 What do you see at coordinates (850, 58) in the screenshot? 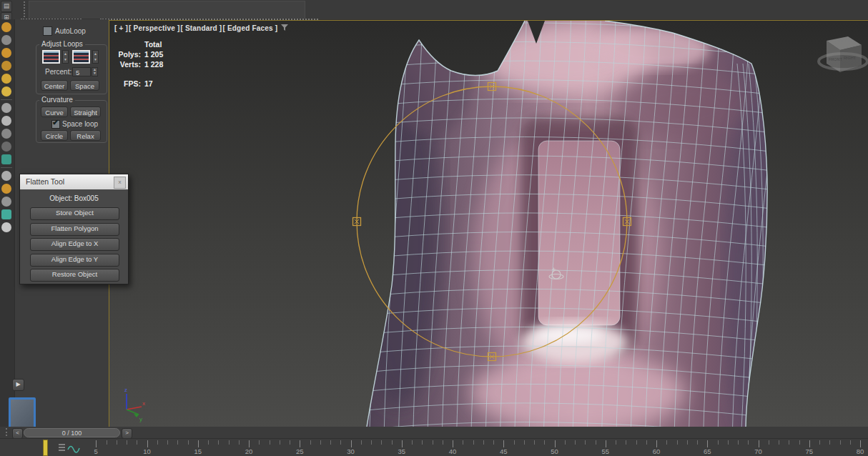
I see `viewcube-right-label: RIGHT` at bounding box center [850, 58].